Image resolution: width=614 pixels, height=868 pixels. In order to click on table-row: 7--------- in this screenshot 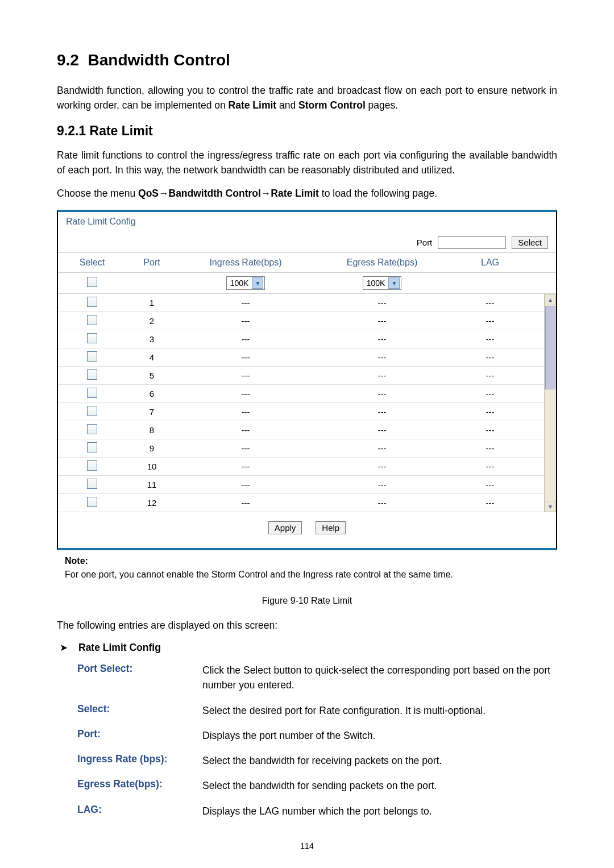, I will do `click(301, 412)`.